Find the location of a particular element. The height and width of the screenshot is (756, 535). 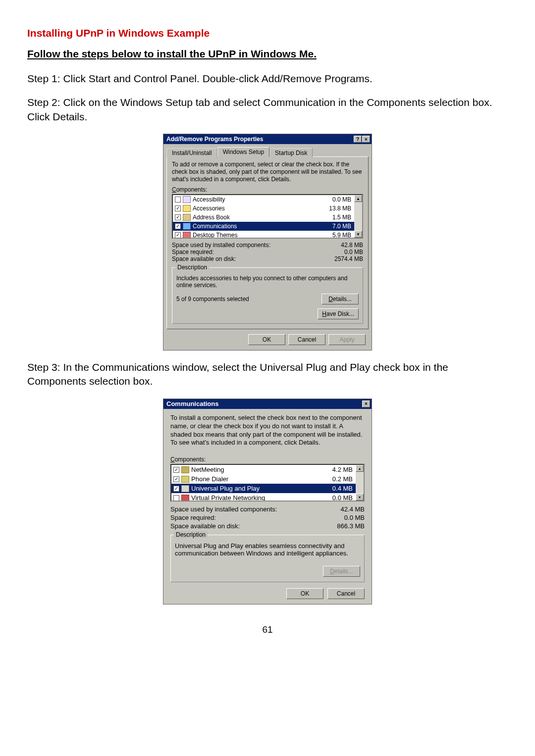

item-name: Accessories is located at coordinates (261, 208).